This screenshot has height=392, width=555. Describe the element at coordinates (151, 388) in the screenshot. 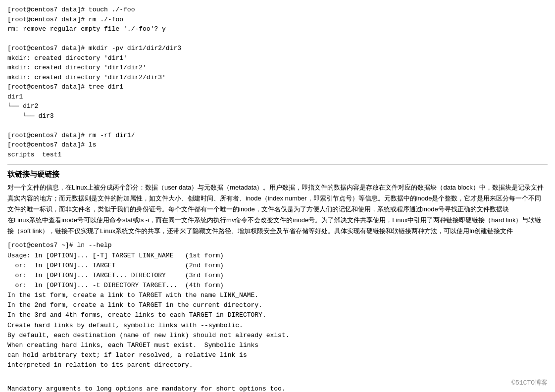

I see `options-header-text: Mandatory arguments to long options are …` at that location.